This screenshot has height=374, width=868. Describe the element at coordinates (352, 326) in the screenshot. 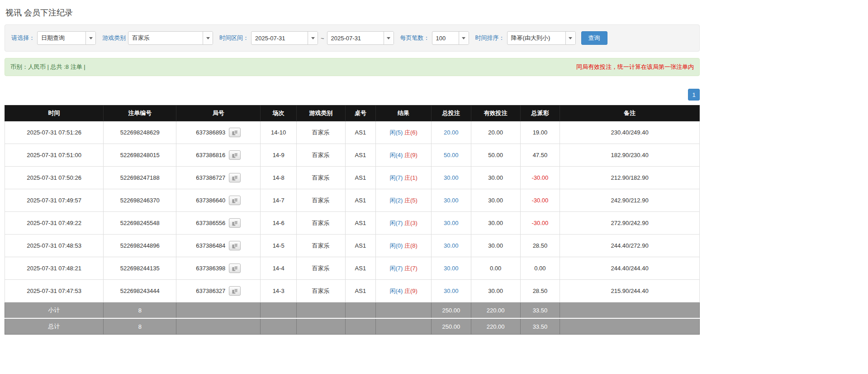

I see `summary-row-total: 总计8250.00220.0033.50` at that location.